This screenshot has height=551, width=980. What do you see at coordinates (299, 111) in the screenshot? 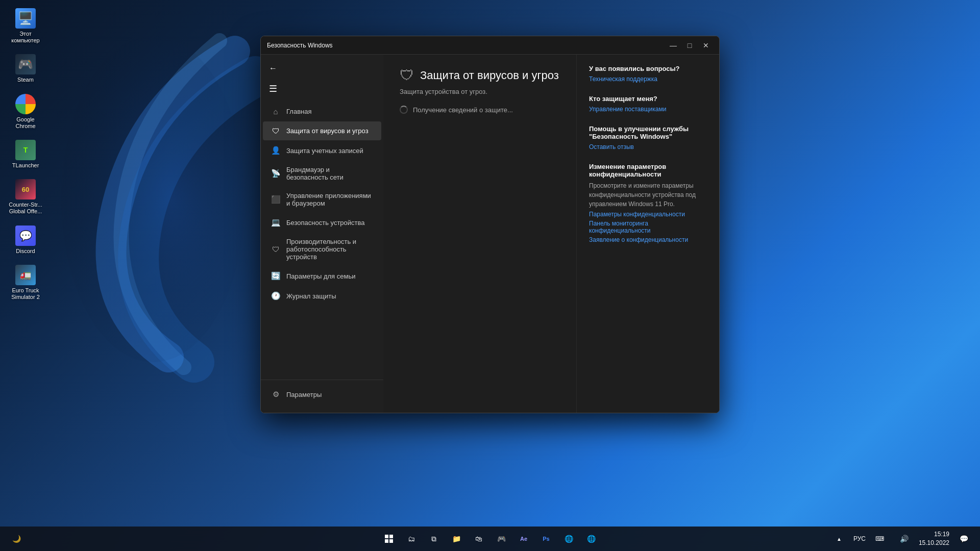
I see `sidebar-item-home-label: Главная` at bounding box center [299, 111].